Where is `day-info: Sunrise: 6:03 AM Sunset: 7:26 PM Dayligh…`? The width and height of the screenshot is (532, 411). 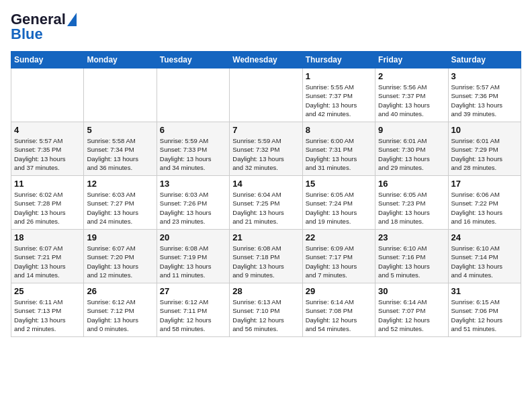 day-info: Sunrise: 6:03 AM Sunset: 7:26 PM Dayligh… is located at coordinates (193, 208).